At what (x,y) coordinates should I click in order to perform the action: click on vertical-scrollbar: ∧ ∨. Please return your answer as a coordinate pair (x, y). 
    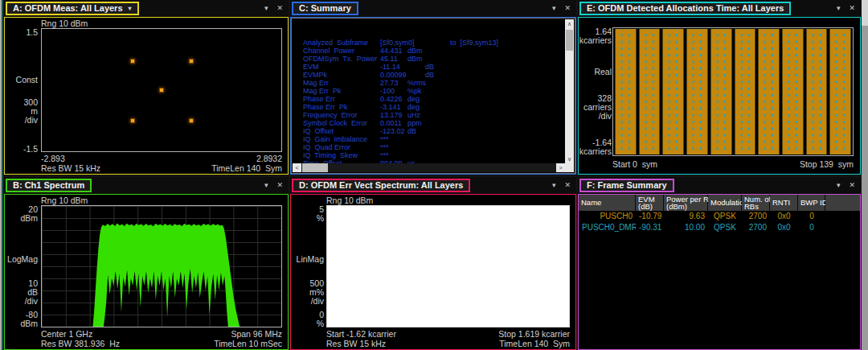
    Looking at the image, I should click on (569, 92).